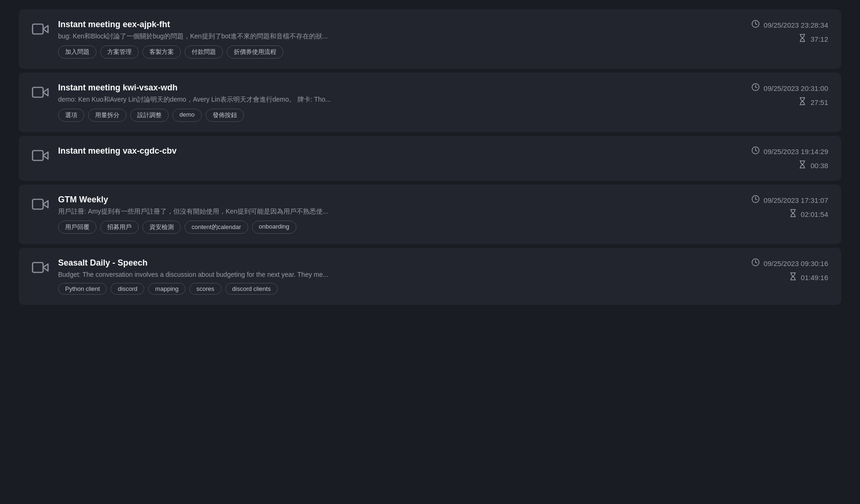 The height and width of the screenshot is (504, 860). What do you see at coordinates (392, 24) in the screenshot?
I see `meeting-title: Instant meeting eex-ajpk-fht` at bounding box center [392, 24].